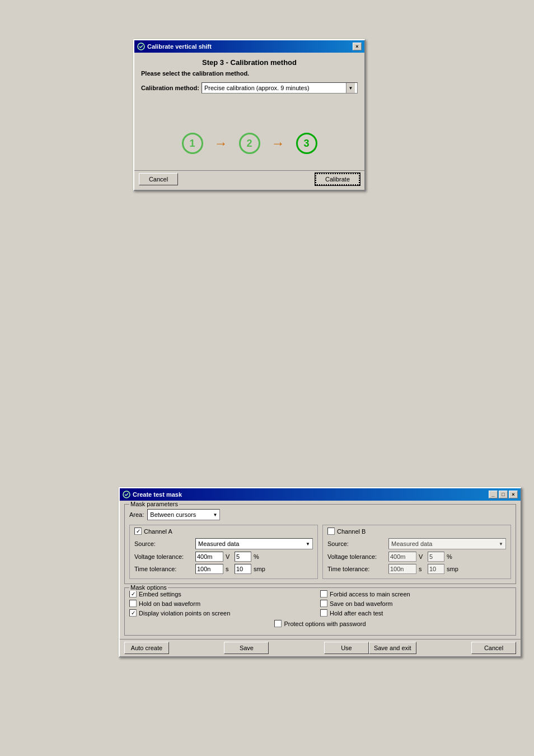 The image size is (534, 756). What do you see at coordinates (325, 624) in the screenshot?
I see `protect-label: Protect options with password` at bounding box center [325, 624].